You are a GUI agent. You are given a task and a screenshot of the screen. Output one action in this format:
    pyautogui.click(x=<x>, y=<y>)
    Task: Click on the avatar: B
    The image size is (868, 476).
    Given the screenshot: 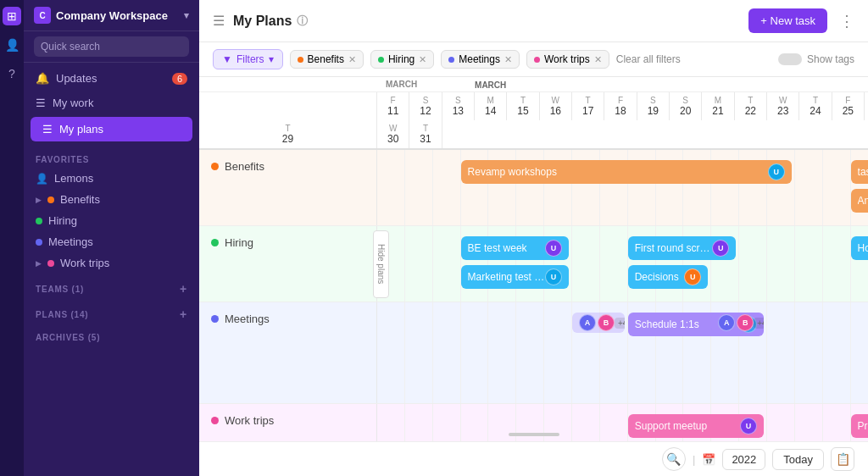 What is the action you would take?
    pyautogui.click(x=606, y=323)
    